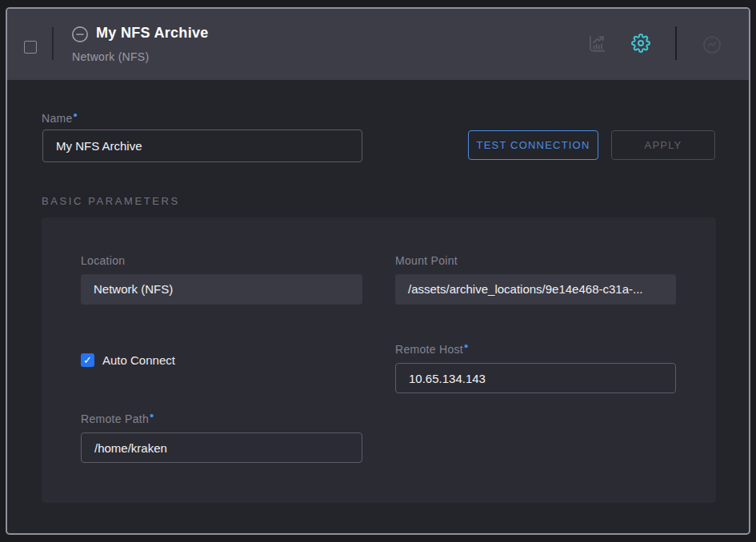 This screenshot has width=756, height=542. Describe the element at coordinates (663, 145) in the screenshot. I see `apply-button: APPLY` at that location.